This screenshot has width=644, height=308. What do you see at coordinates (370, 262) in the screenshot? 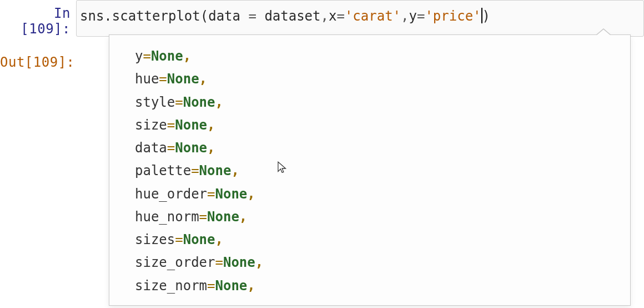
I see `param-row: size_order=None,` at bounding box center [370, 262].